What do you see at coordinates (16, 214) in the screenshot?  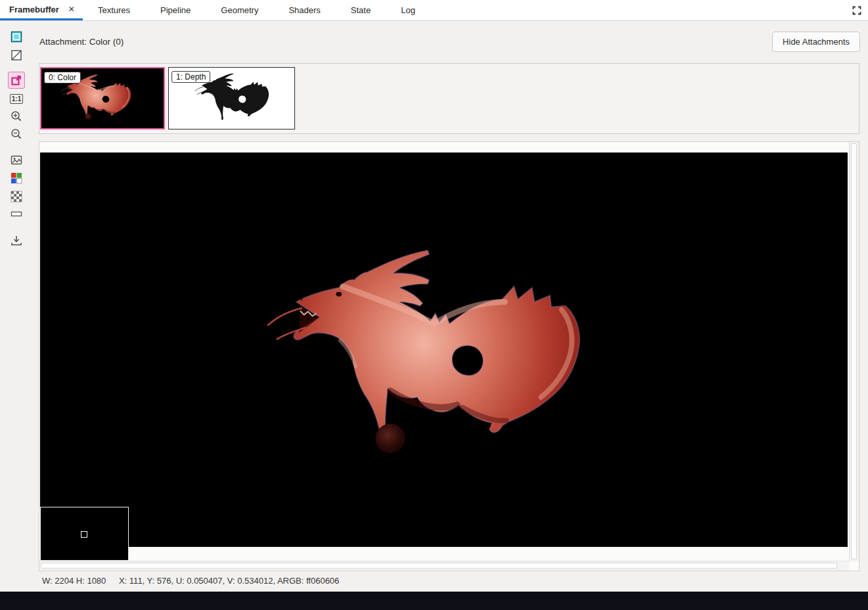 I see `range-control-icon` at bounding box center [16, 214].